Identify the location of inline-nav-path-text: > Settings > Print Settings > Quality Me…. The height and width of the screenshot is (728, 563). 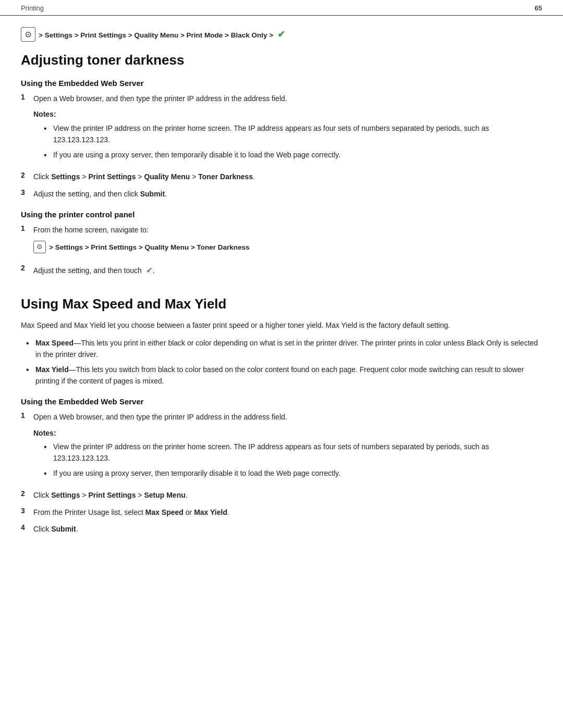
(149, 247).